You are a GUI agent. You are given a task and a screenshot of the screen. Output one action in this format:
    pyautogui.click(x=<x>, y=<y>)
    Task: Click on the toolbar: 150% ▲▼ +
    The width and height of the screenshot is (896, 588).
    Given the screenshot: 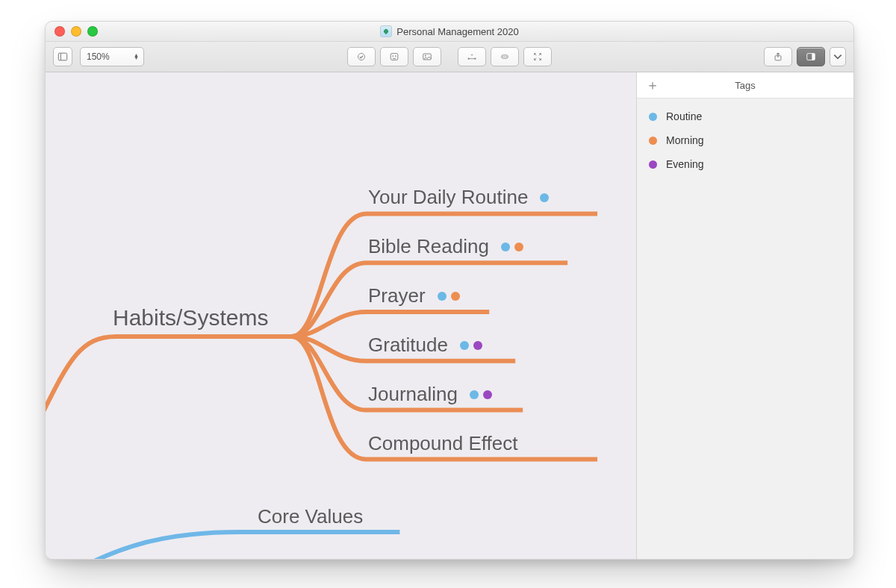 What is the action you would take?
    pyautogui.click(x=449, y=57)
    